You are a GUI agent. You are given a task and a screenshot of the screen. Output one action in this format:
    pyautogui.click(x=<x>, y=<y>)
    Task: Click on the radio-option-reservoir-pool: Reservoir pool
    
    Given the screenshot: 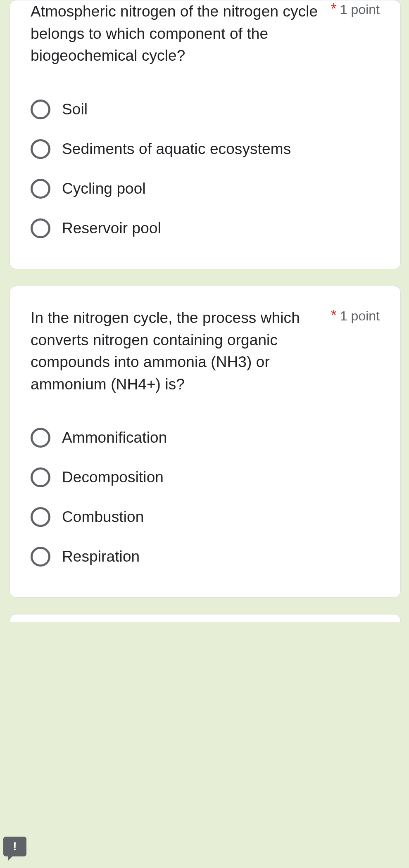 What is the action you would take?
    pyautogui.click(x=205, y=228)
    